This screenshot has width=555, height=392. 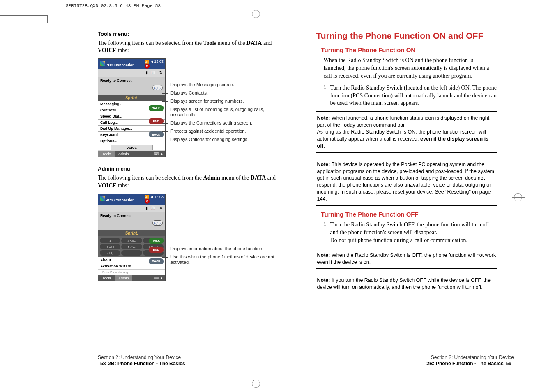 I want to click on sprint-logo: Sprint., so click(x=131, y=98).